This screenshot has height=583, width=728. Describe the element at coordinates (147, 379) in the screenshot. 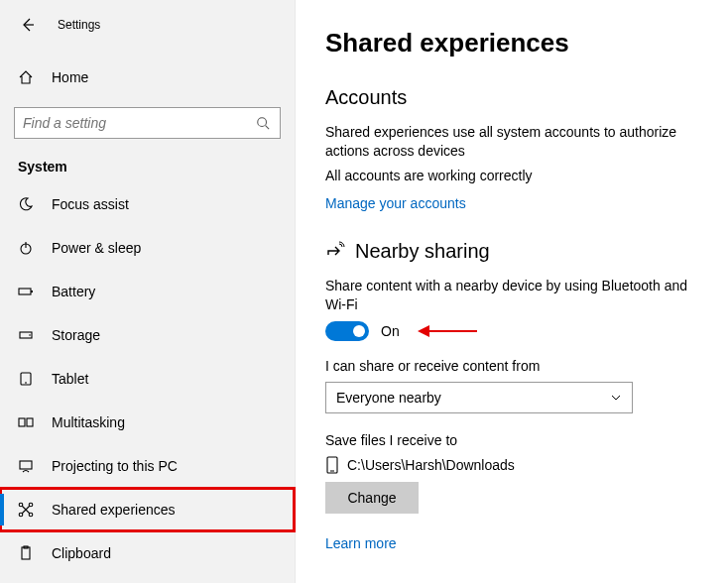

I see `nav-item-tablet: Tablet` at that location.